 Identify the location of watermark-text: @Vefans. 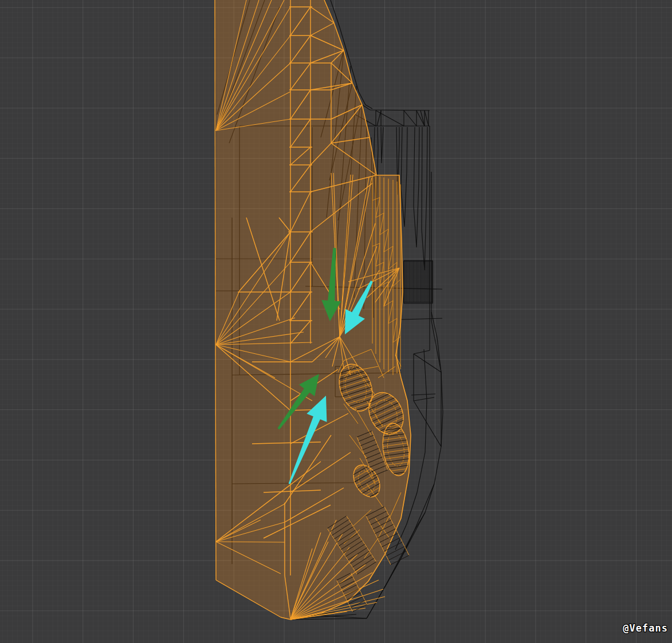
(645, 628).